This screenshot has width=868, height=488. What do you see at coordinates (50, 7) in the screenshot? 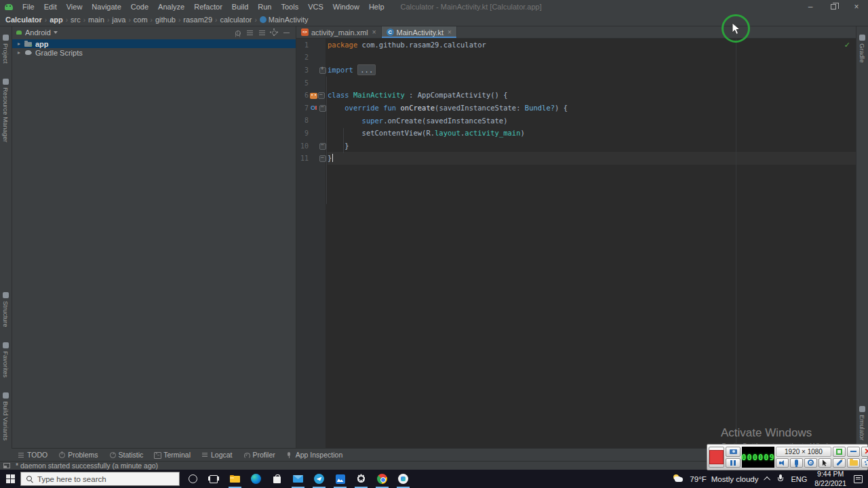
I see `menu-item: Edit` at bounding box center [50, 7].